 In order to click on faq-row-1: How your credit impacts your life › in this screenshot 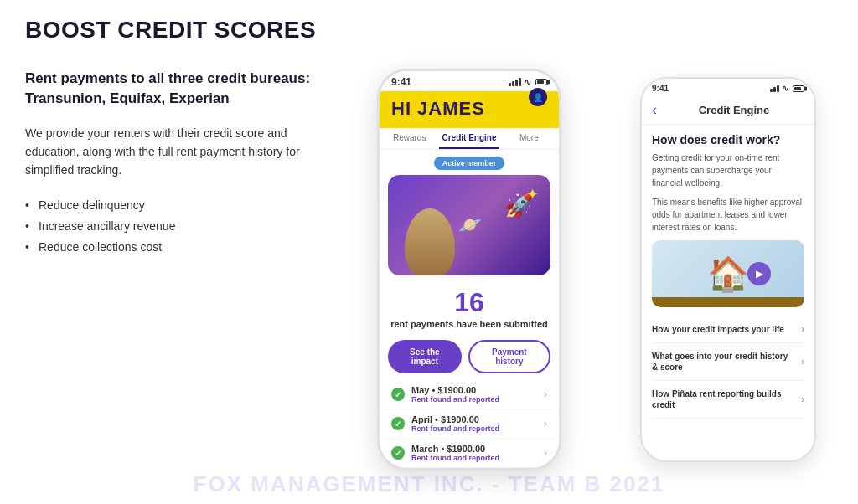, I will do `click(728, 330)`.